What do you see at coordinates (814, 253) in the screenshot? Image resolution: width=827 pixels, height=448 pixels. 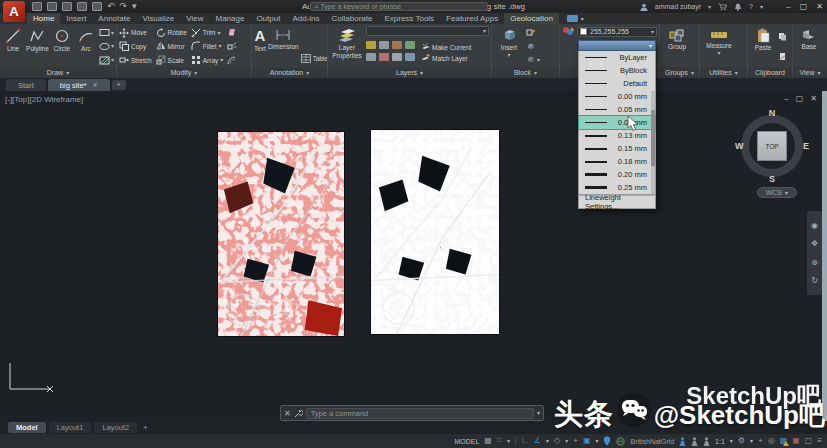 I see `navigation-bar: ◉ ✥ ⊕ ↻` at bounding box center [814, 253].